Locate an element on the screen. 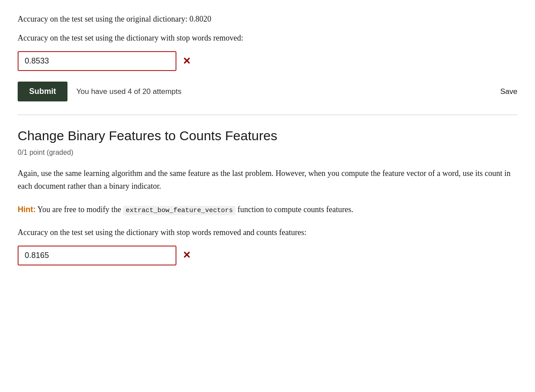 This screenshot has height=392, width=535. hint-text: You are free to modify the is located at coordinates (79, 209).